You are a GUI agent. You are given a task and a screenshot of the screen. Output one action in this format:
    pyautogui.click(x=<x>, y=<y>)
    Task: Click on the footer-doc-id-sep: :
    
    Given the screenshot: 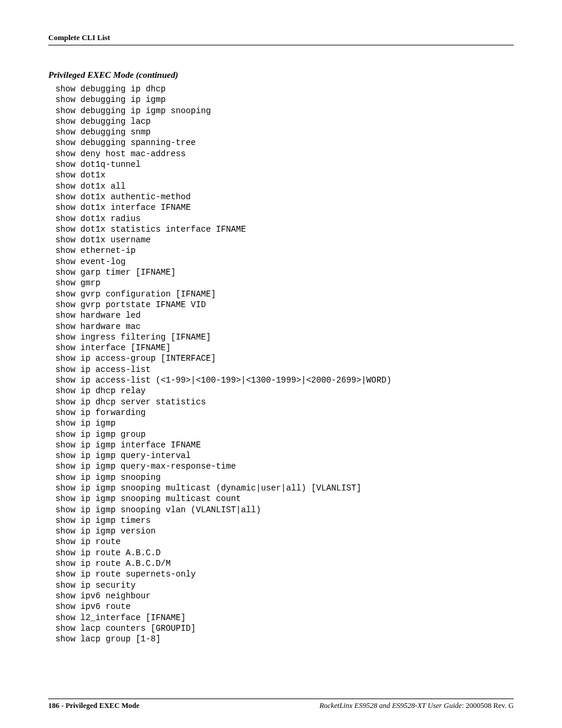 What is the action you would take?
    pyautogui.click(x=464, y=706)
    